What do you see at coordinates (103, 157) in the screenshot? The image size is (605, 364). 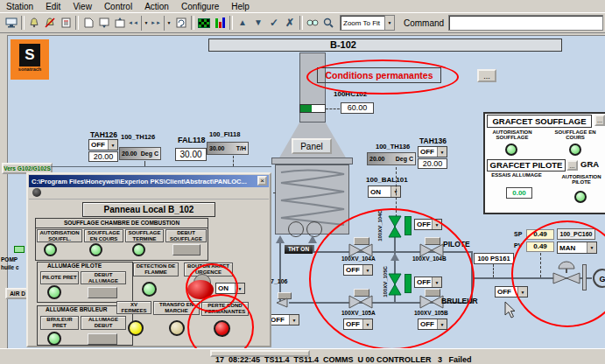 I see `tah126-value: 20.00` at bounding box center [103, 157].